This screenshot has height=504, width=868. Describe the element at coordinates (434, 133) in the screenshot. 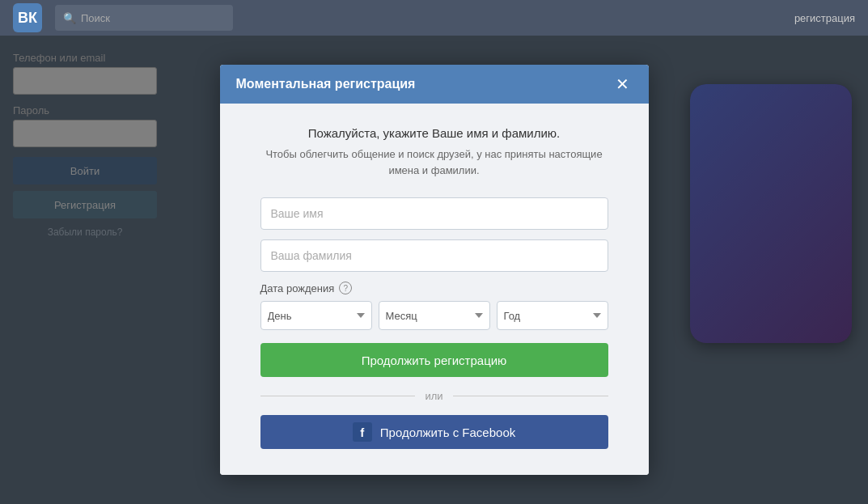

I see `modal-desc-title: Пожалуйста, укажите Ваше имя и фамилию.` at that location.